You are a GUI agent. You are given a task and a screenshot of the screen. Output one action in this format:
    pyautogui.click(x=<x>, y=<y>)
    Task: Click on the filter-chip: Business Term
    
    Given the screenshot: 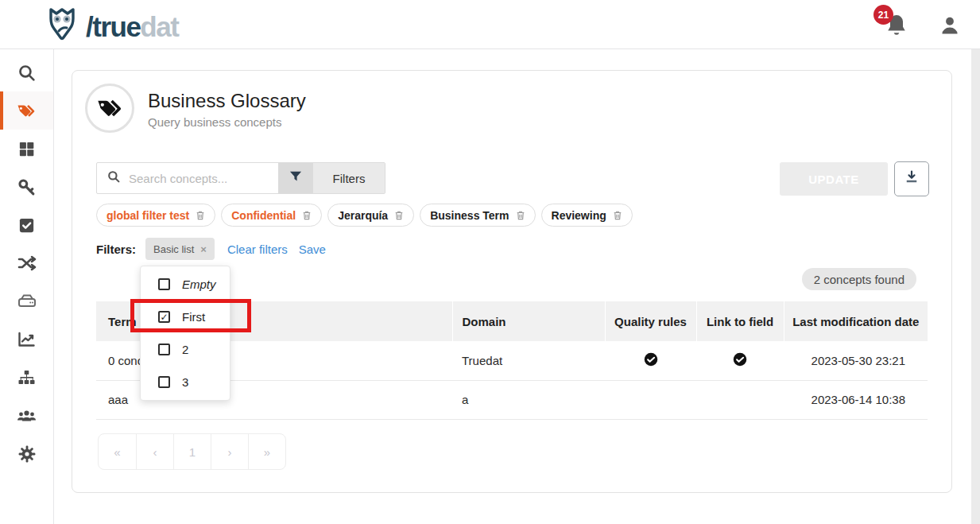 What is the action you would take?
    pyautogui.click(x=477, y=215)
    